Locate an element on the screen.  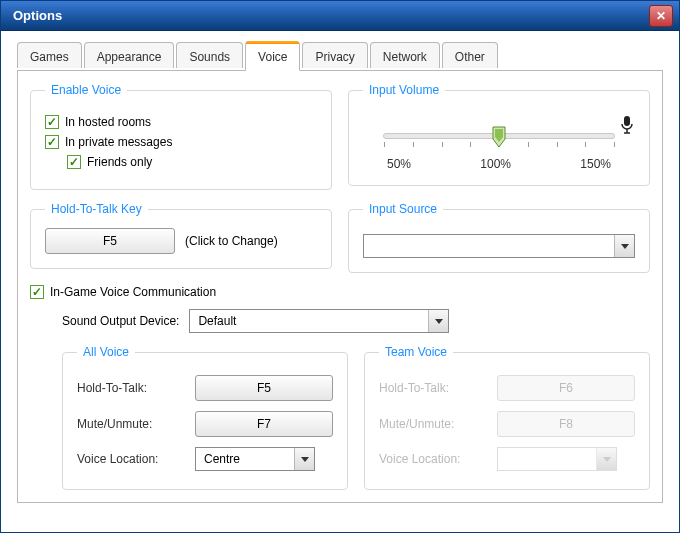
ingame-voice-label: In-Game Voice Communication is located at coordinates (133, 292).